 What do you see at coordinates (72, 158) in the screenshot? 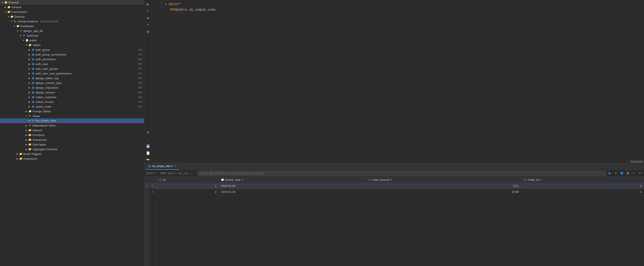
I see `tree-item-extensions: ▶ 📂 Extensions` at bounding box center [72, 158].